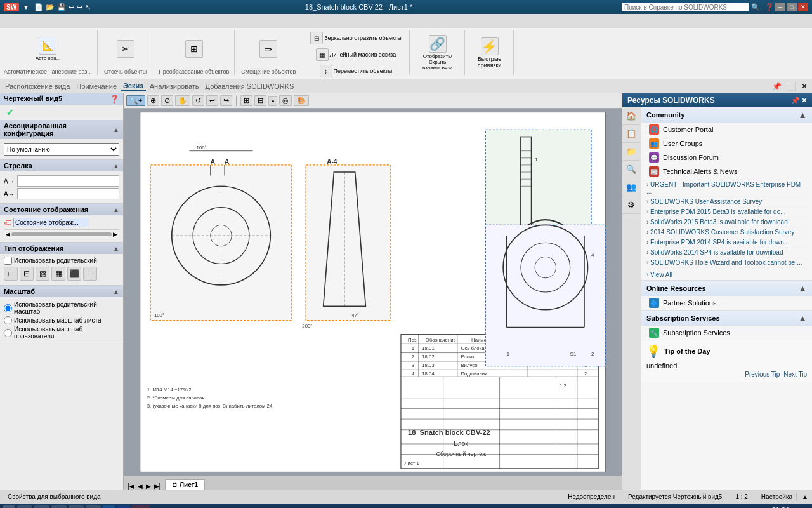  Describe the element at coordinates (62, 291) in the screenshot. I see `scale-header: Масштаб ▲` at that location.